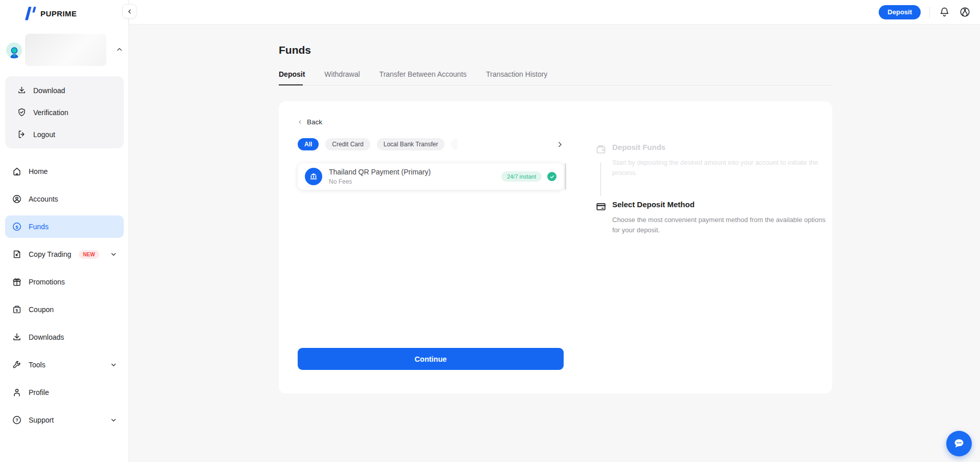 This screenshot has width=980, height=462. What do you see at coordinates (601, 149) in the screenshot?
I see `wallet-icon` at bounding box center [601, 149].